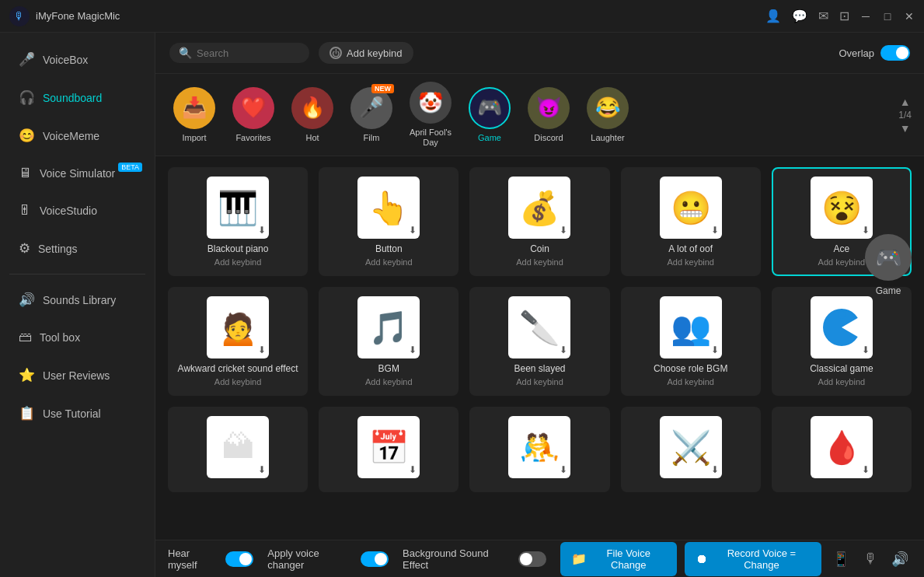 Image resolution: width=924 pixels, height=577 pixels. I want to click on classical-game-keybind: Add keybind, so click(842, 382).